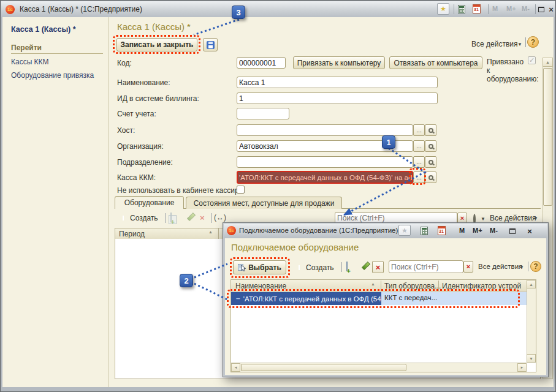  What do you see at coordinates (439, 285) in the screenshot?
I see `column-divider` at bounding box center [439, 285].